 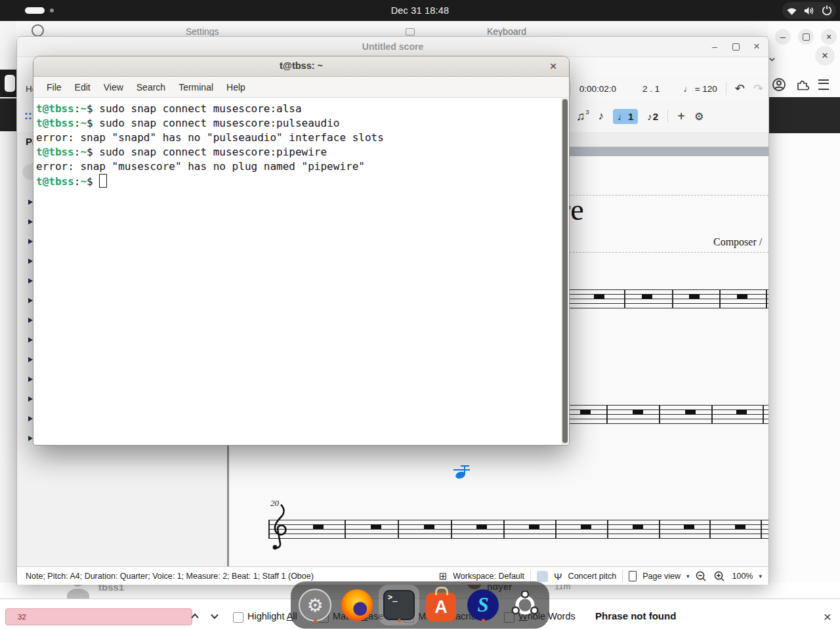 What do you see at coordinates (441, 605) in the screenshot?
I see `dock-item-software: A` at bounding box center [441, 605].